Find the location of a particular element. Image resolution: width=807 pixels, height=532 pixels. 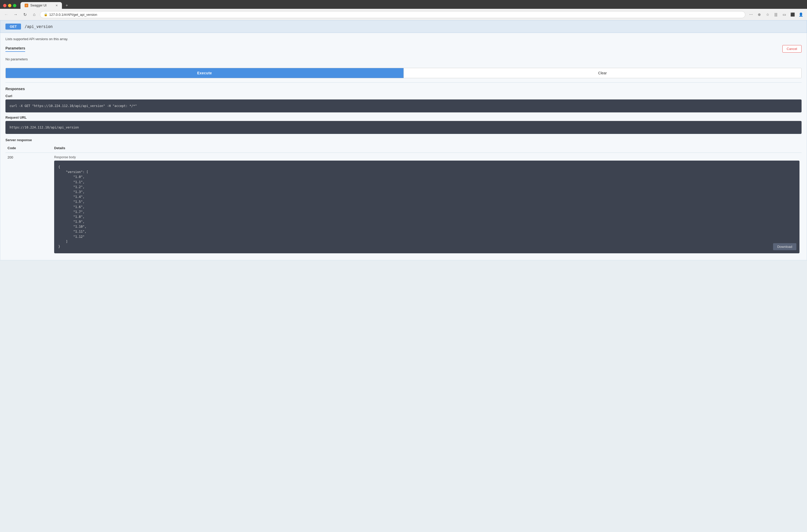

code-column-header: Code is located at coordinates (29, 149).